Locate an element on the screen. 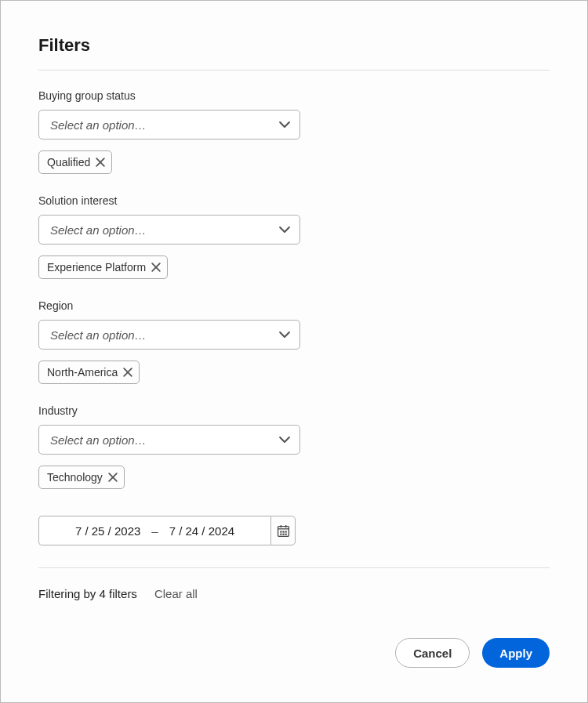 Image resolution: width=588 pixels, height=703 pixels. filter-count-text: Filtering by 4 filters is located at coordinates (88, 594).